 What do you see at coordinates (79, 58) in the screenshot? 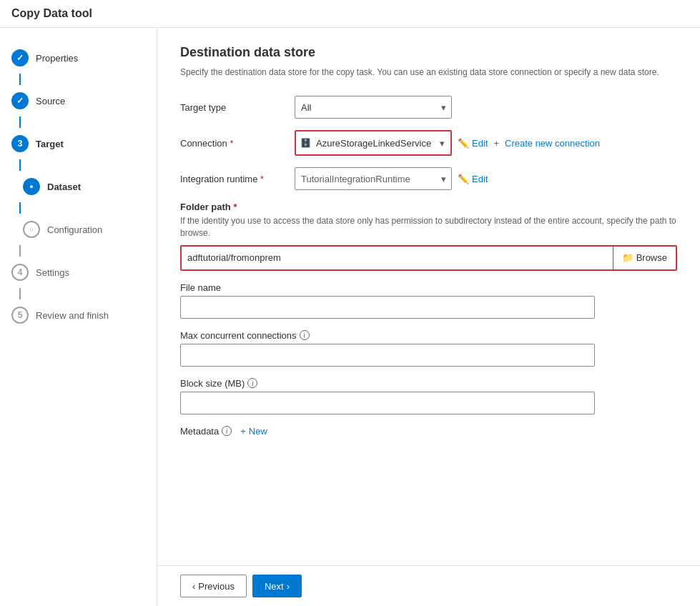
I see `sidebar-item-properties: ✓ Properties` at bounding box center [79, 58].